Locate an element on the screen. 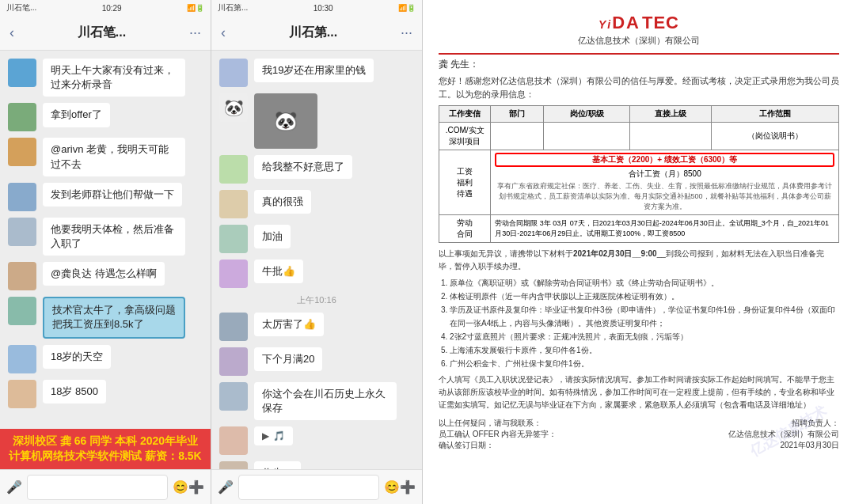 This screenshot has height=504, width=855. document-list: 原单位《离职证明》或《解除劳动合同证明书》或《终止劳动合同证明书》。 体检证明原… is located at coordinates (639, 323).